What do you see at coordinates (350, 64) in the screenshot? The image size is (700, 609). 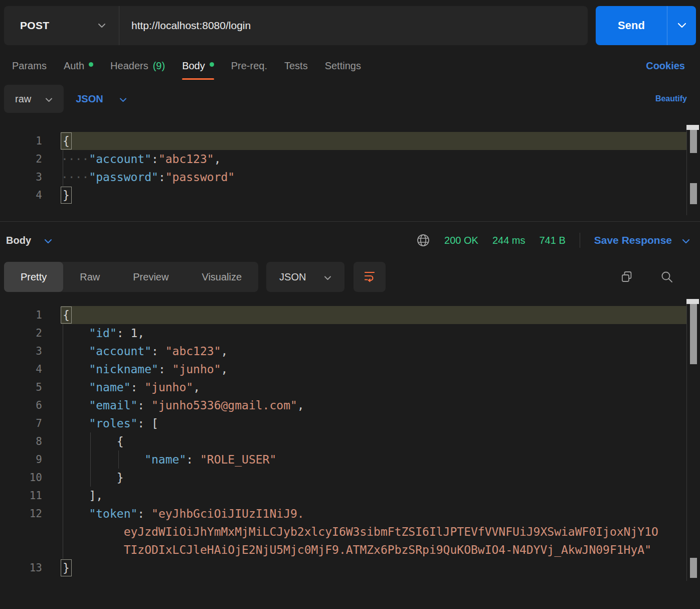 I see `request-tabs: Params Auth Headers (9) Body Pre-req. Te…` at bounding box center [350, 64].